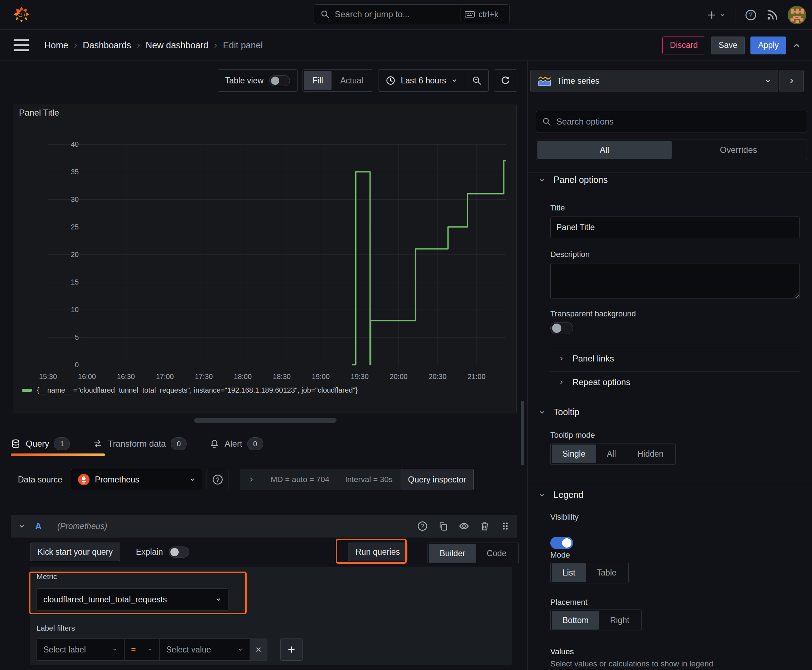  What do you see at coordinates (244, 81) in the screenshot?
I see `table-view-label: Table view` at bounding box center [244, 81].